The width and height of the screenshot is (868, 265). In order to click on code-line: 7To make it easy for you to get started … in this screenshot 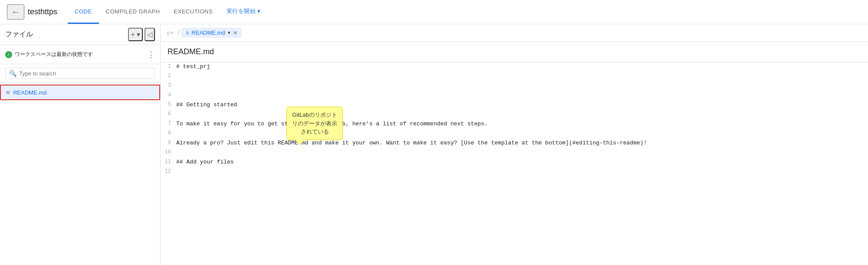, I will do `click(514, 124)`.